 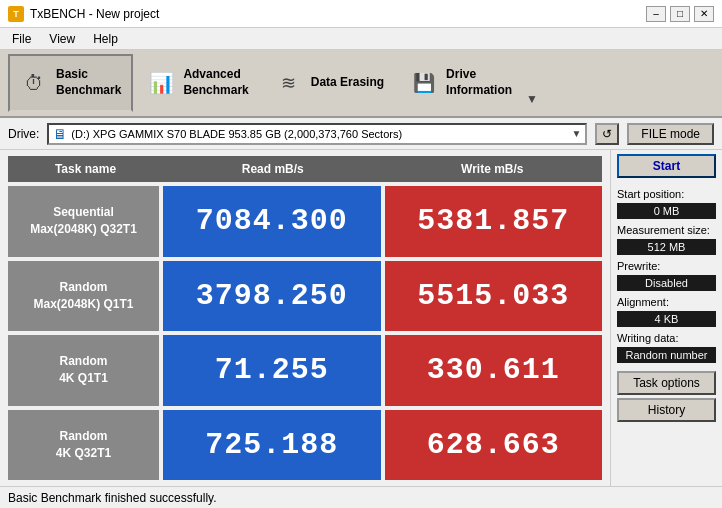 What do you see at coordinates (666, 283) in the screenshot?
I see `prewrite-value: Disabled` at bounding box center [666, 283].